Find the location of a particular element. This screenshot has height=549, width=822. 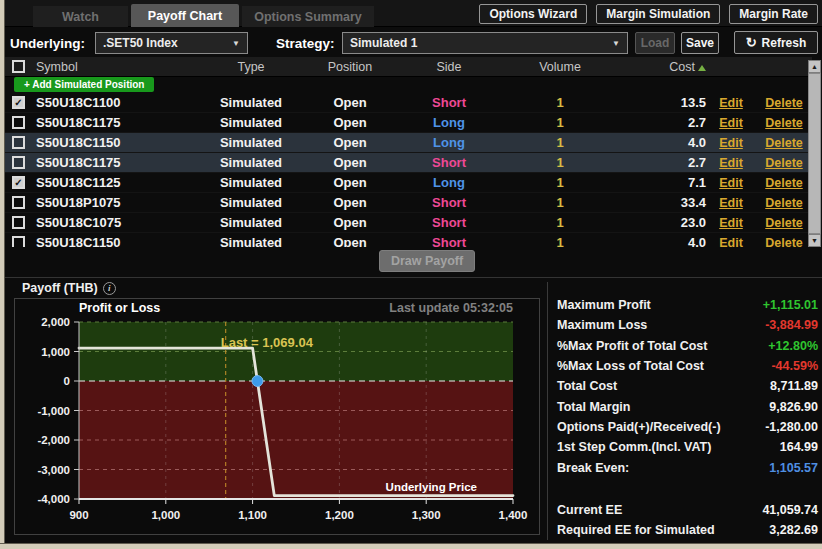

cost-cell: 2.7 is located at coordinates (663, 162).